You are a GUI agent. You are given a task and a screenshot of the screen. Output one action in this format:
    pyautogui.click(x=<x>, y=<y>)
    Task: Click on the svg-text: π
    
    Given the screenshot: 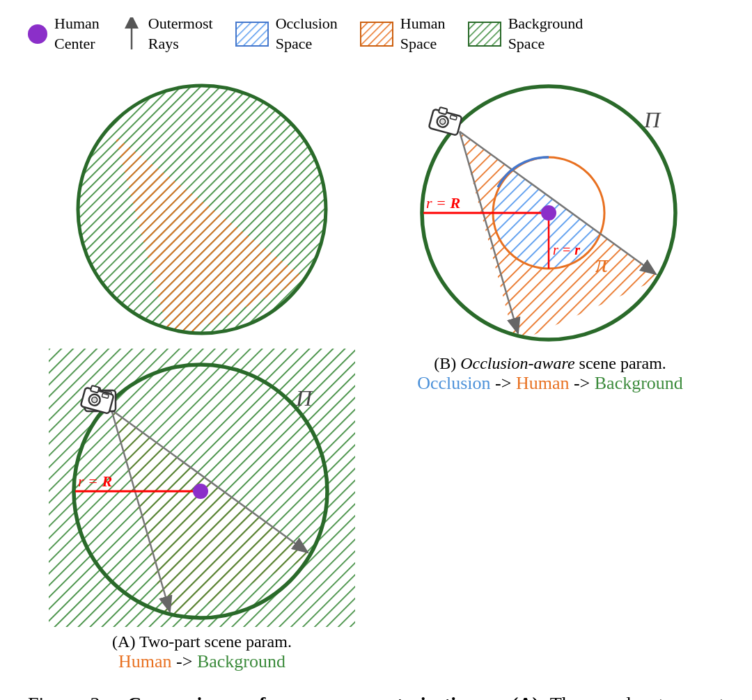 What is the action you would take?
    pyautogui.click(x=602, y=264)
    